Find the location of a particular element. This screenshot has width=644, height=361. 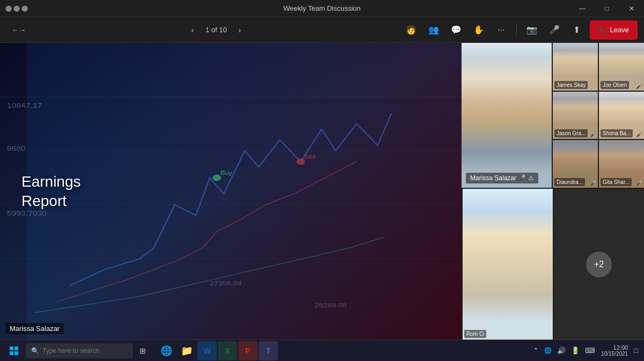

task-view-button: ⊞ is located at coordinates (143, 351).